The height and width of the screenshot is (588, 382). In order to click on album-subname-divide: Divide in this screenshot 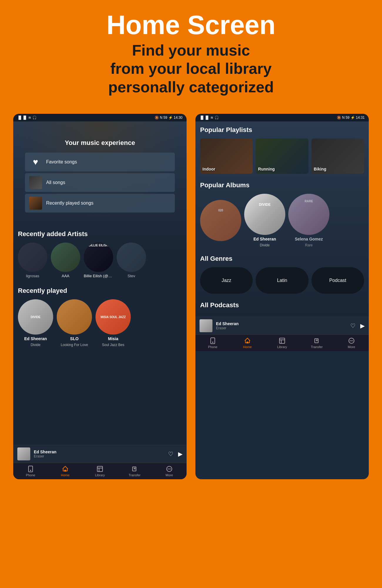, I will do `click(264, 245)`.